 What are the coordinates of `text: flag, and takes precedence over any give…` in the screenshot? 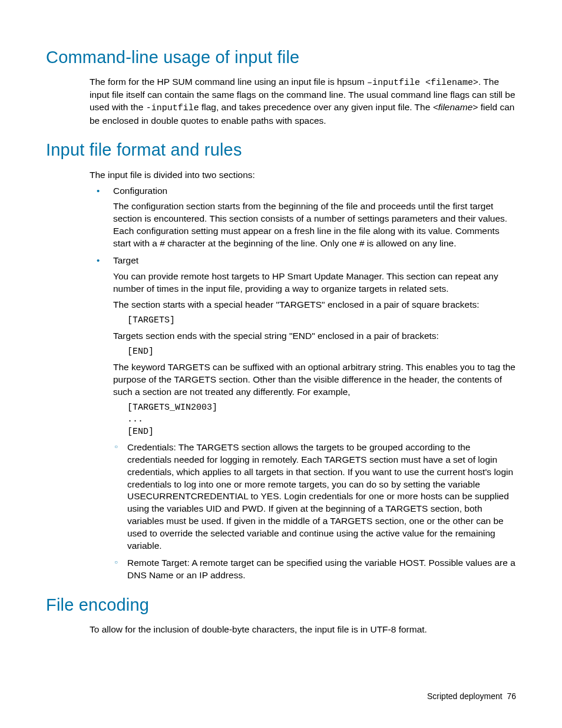 It's located at (316, 107).